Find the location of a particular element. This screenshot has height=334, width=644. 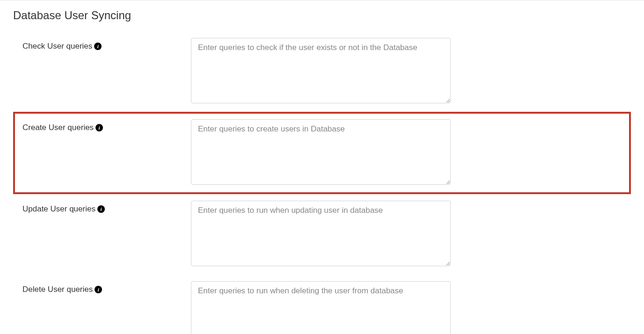

delete-user-textarea is located at coordinates (321, 308).